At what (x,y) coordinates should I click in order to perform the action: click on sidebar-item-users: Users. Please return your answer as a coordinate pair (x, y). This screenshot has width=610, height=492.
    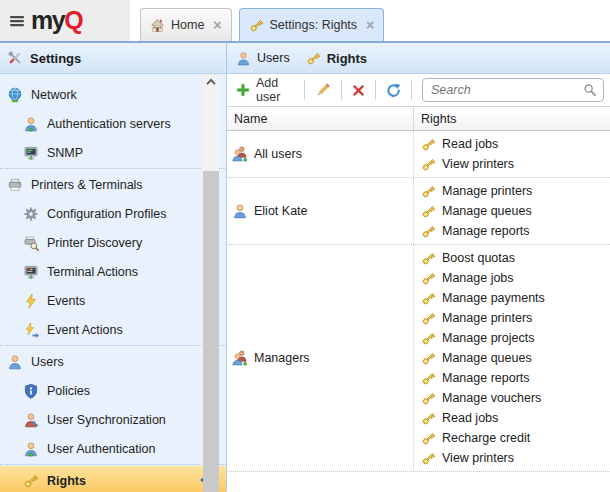
    Looking at the image, I should click on (113, 362).